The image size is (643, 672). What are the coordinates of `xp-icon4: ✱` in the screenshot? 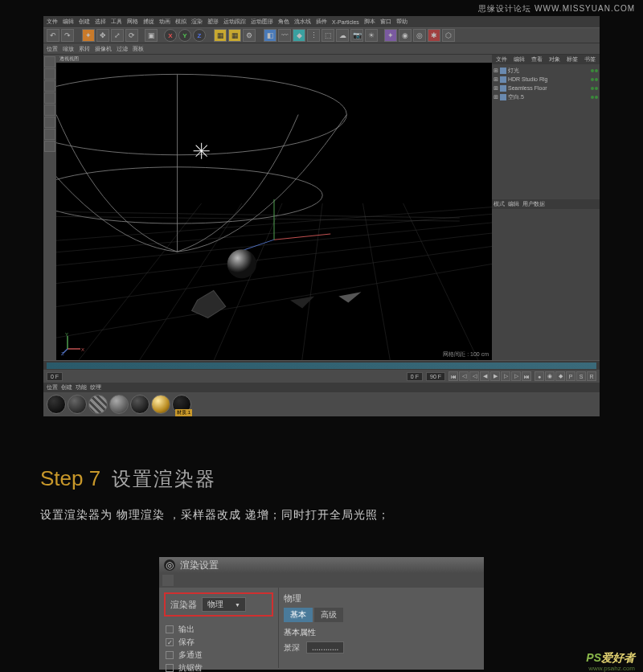 It's located at (434, 35).